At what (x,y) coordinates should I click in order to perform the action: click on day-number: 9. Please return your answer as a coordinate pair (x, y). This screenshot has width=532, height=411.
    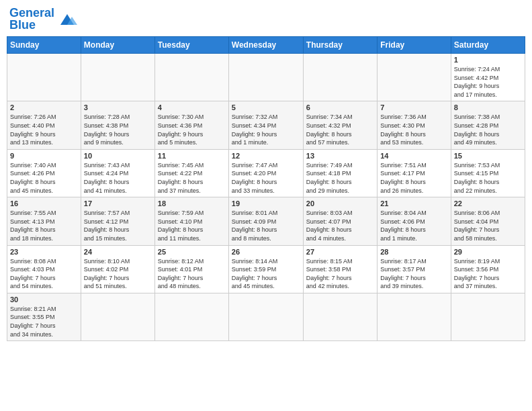
    Looking at the image, I should click on (44, 156).